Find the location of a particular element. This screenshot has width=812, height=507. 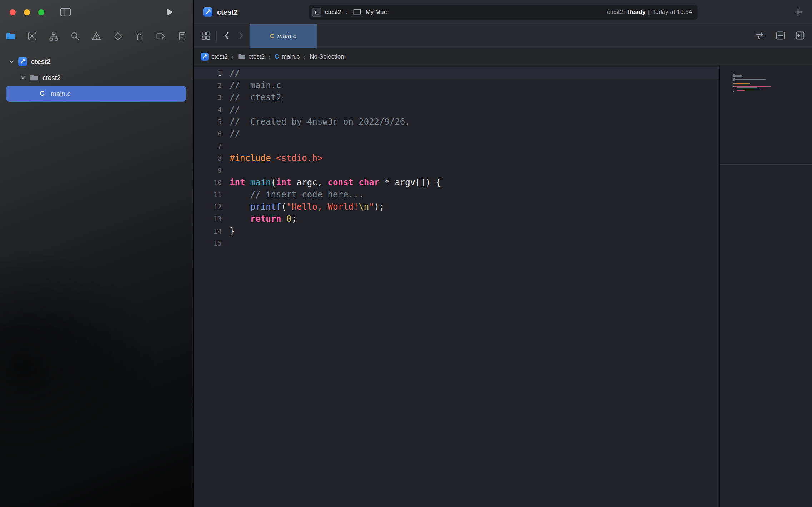

back-button is located at coordinates (227, 36).